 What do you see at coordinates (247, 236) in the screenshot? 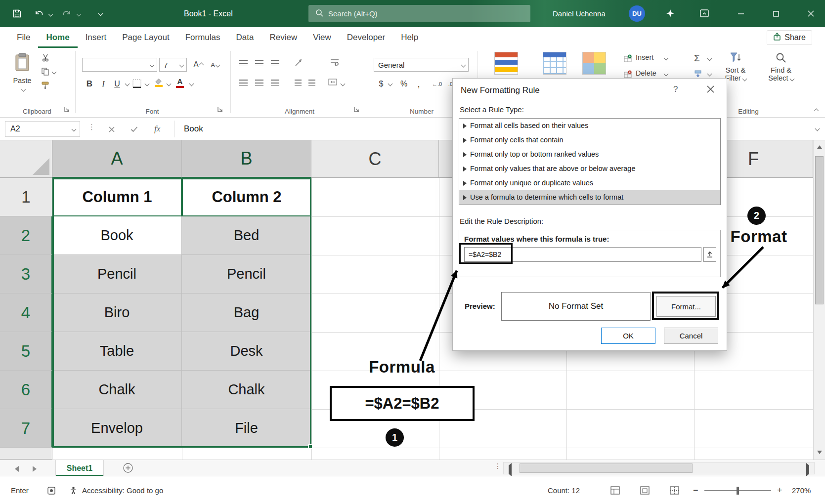
I see `cell-B2: Bed` at bounding box center [247, 236].